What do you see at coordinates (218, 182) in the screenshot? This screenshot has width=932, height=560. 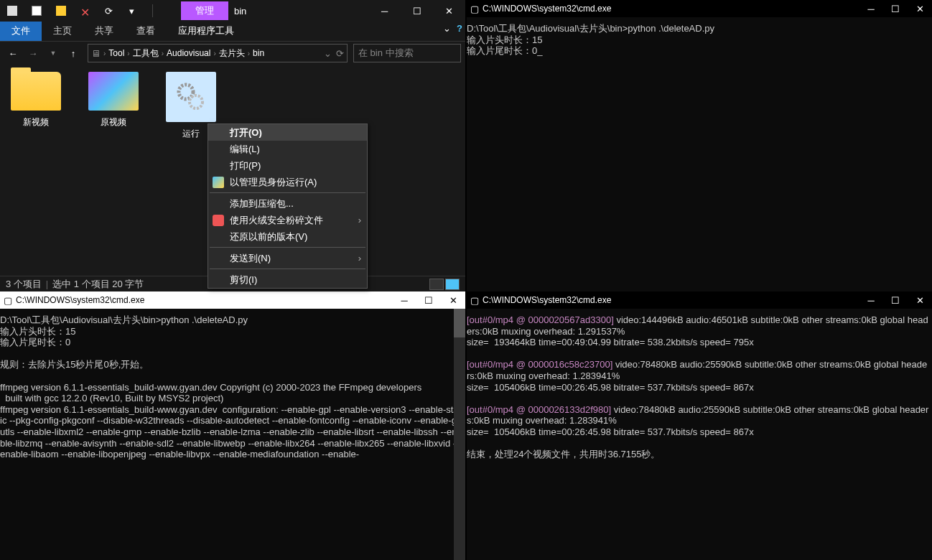 I see `shield-icon` at bounding box center [218, 182].